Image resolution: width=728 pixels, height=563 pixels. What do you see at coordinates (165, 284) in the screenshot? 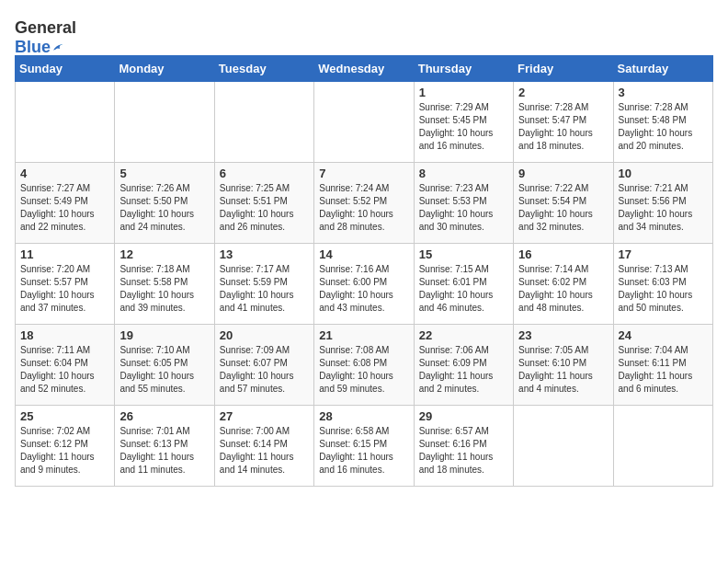
I see `calendar-cell: 12Sunrise: 7:18 AM Sunset: 5:58 PM Dayli…` at bounding box center [165, 284].